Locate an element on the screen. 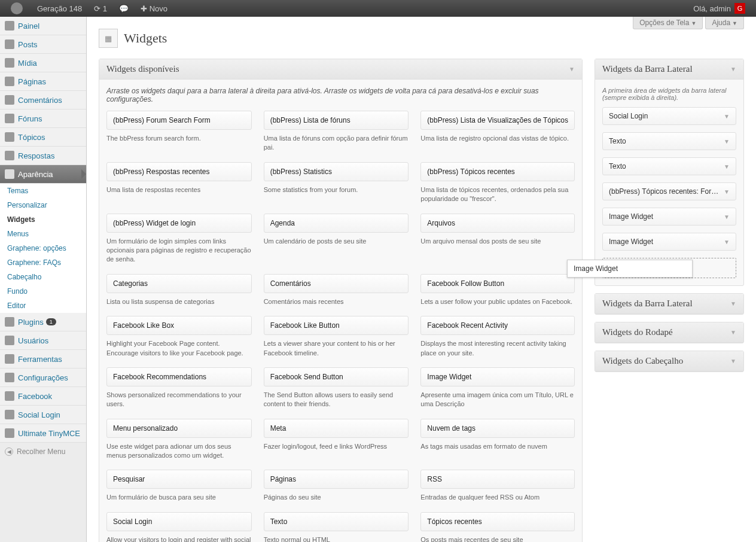 The height and width of the screenshot is (542, 756). wordpress-icon is located at coordinates (17, 8).